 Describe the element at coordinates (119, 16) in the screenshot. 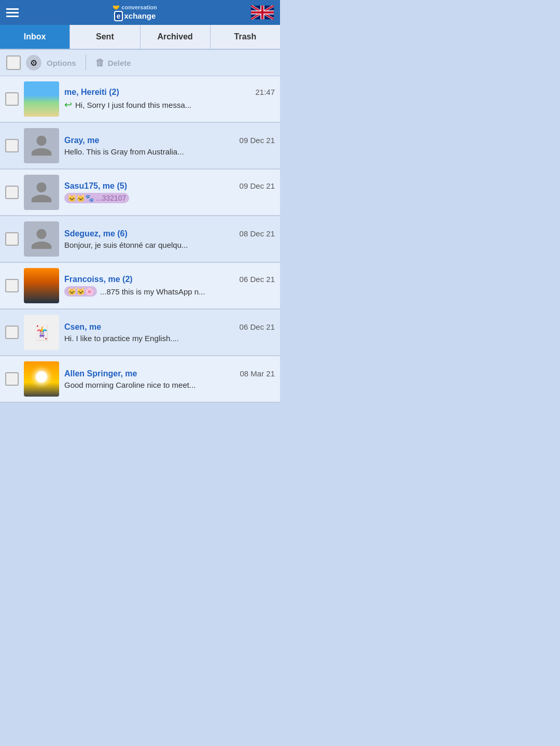

I see `e-box-icon: e` at that location.